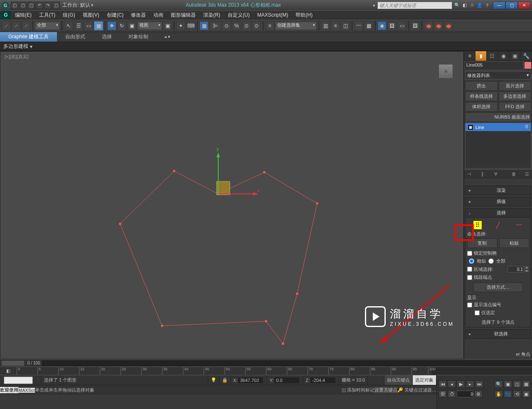 The height and width of the screenshot is (409, 532). Describe the element at coordinates (47, 26) in the screenshot. I see `selection-filter-dropdown: 全部` at that location.